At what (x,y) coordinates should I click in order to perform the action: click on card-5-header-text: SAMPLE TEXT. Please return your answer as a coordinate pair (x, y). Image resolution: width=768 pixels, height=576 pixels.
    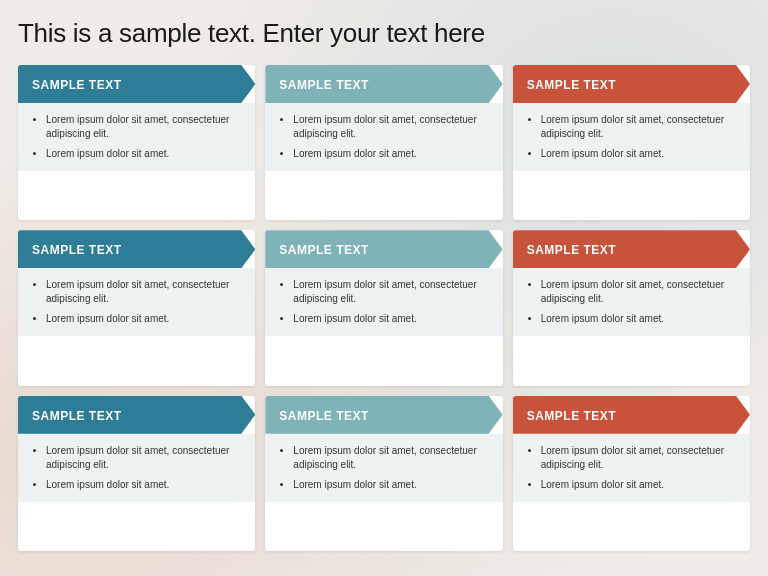
    Looking at the image, I should click on (324, 250).